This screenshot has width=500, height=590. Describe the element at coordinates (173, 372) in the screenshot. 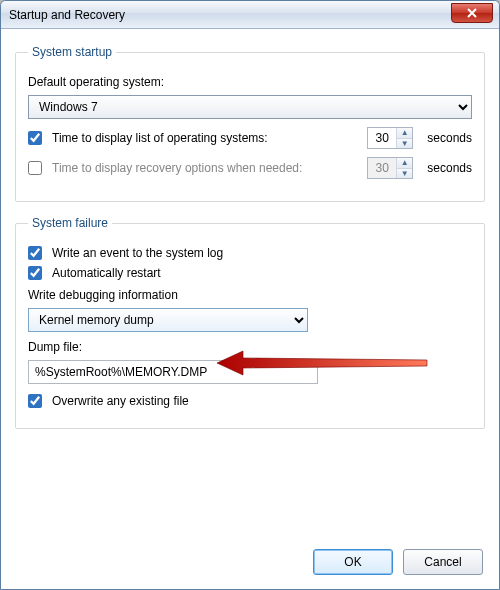

I see `dump-file-input` at that location.